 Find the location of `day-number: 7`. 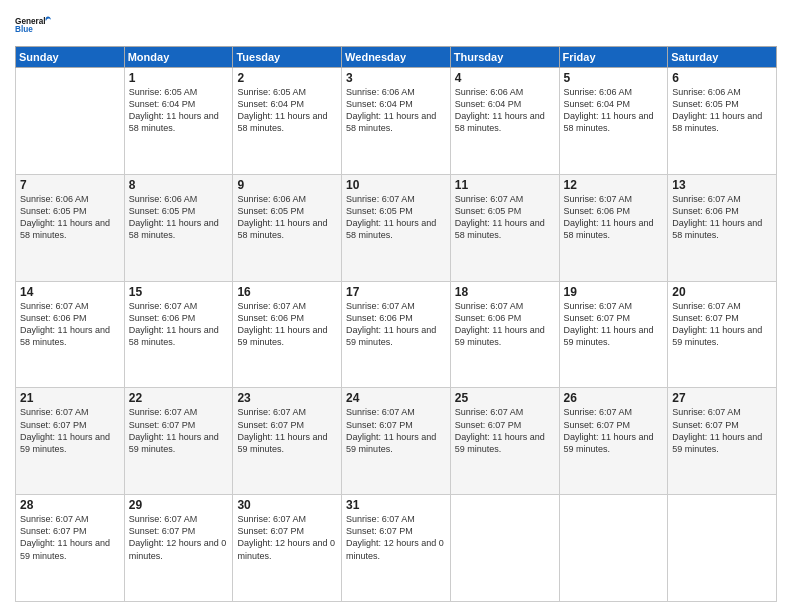

day-number: 7 is located at coordinates (70, 185).